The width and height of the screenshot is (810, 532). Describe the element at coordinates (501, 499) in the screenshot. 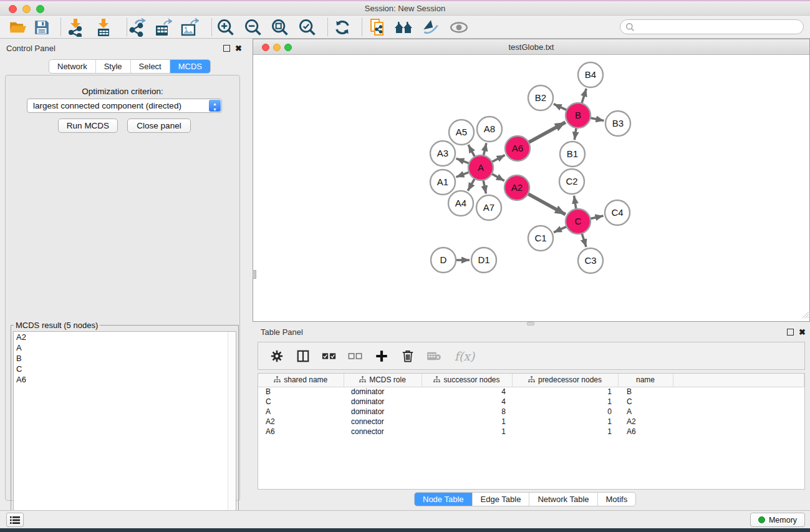

I see `tab-edge-table: Edge Table` at that location.